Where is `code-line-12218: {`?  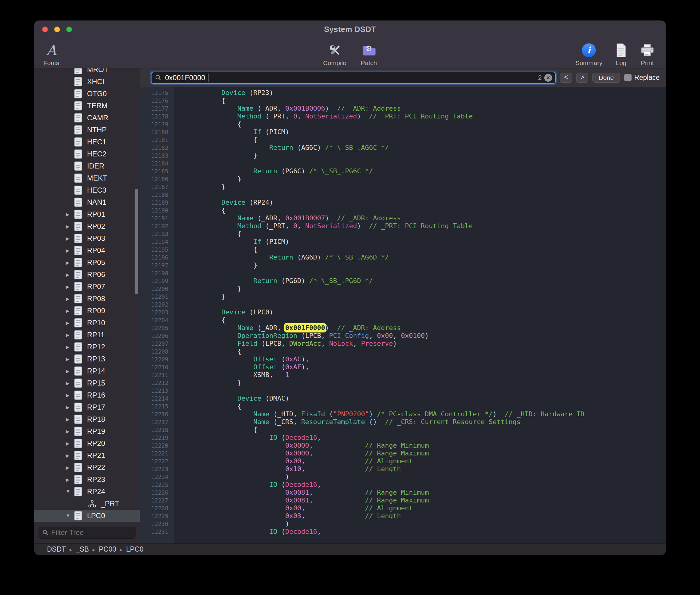 code-line-12218: { is located at coordinates (427, 430).